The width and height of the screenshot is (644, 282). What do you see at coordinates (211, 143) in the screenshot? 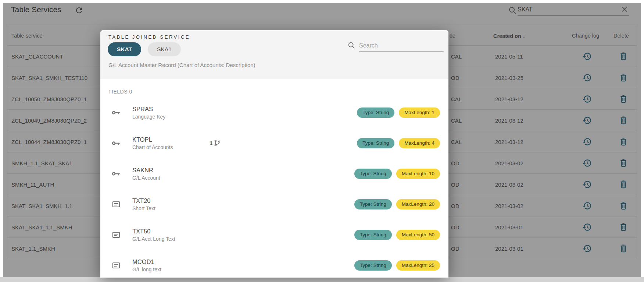
I see `join-count: 1` at bounding box center [211, 143].